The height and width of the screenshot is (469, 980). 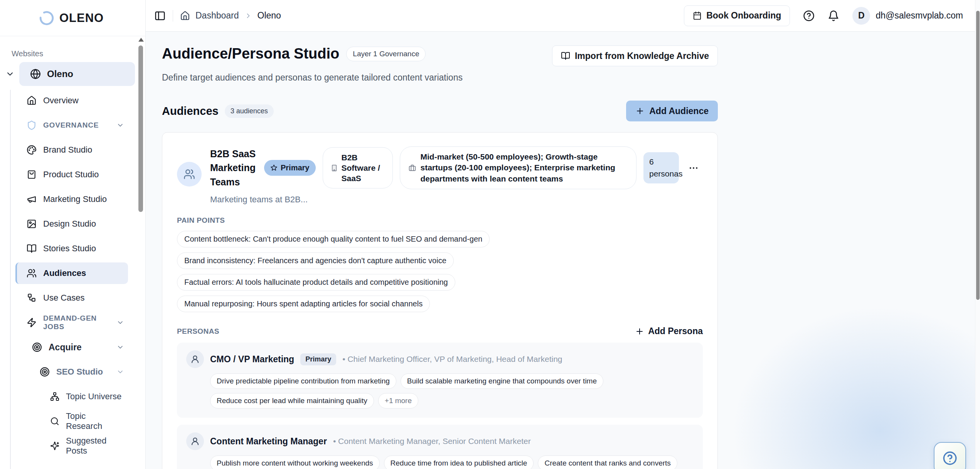 What do you see at coordinates (950, 456) in the screenshot?
I see `help-fab-button` at bounding box center [950, 456].